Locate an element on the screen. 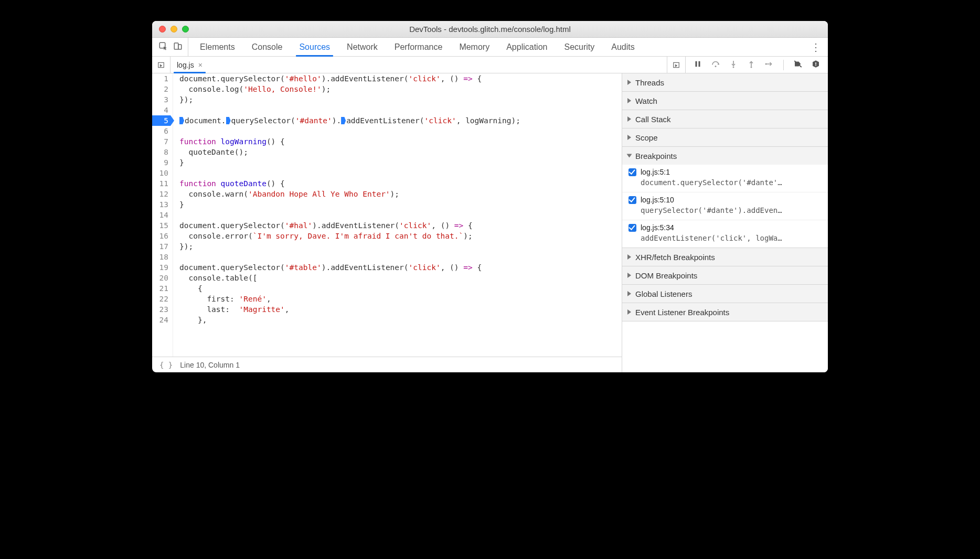 Image resolution: width=980 pixels, height=559 pixels. threads-section: Threads is located at coordinates (725, 82).